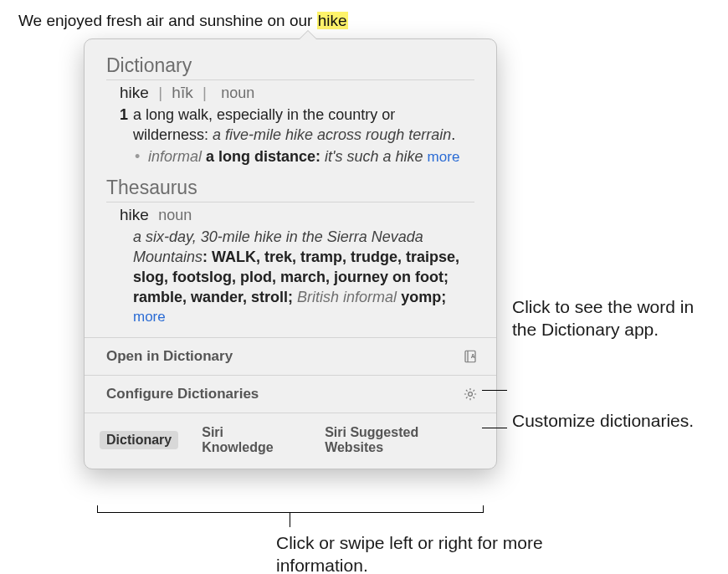 Image resolution: width=728 pixels, height=574 pixels. I want to click on tab-siri-suggested-websites: Siri Suggested Websites, so click(400, 440).